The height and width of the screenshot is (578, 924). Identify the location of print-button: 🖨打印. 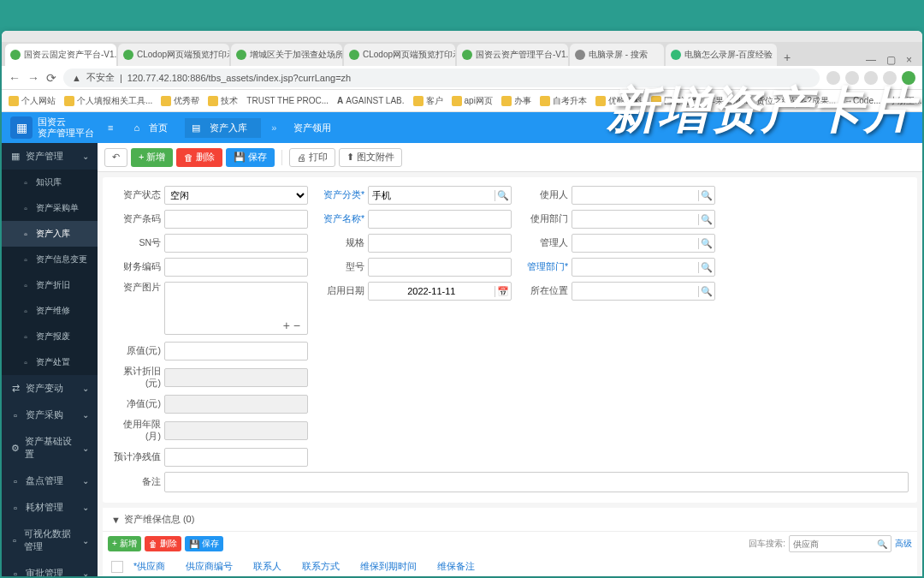
(312, 158).